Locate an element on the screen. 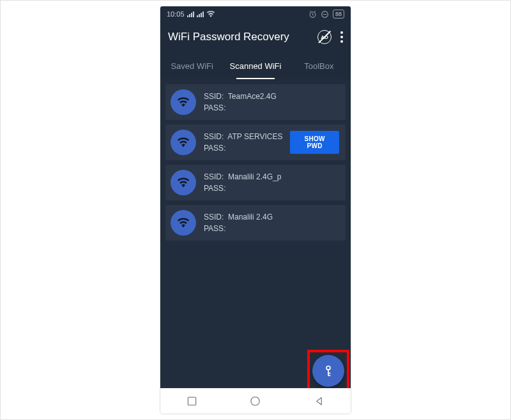 Image resolution: width=511 pixels, height=420 pixels. nav-recent-button is located at coordinates (192, 401).